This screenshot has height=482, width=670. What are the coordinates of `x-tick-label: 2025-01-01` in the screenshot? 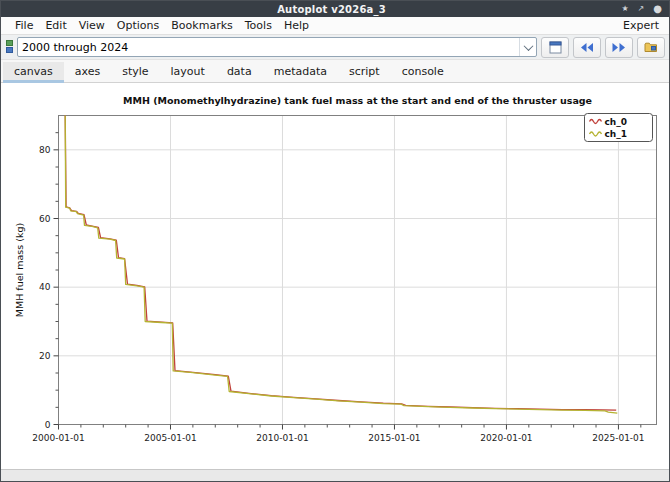 It's located at (618, 438).